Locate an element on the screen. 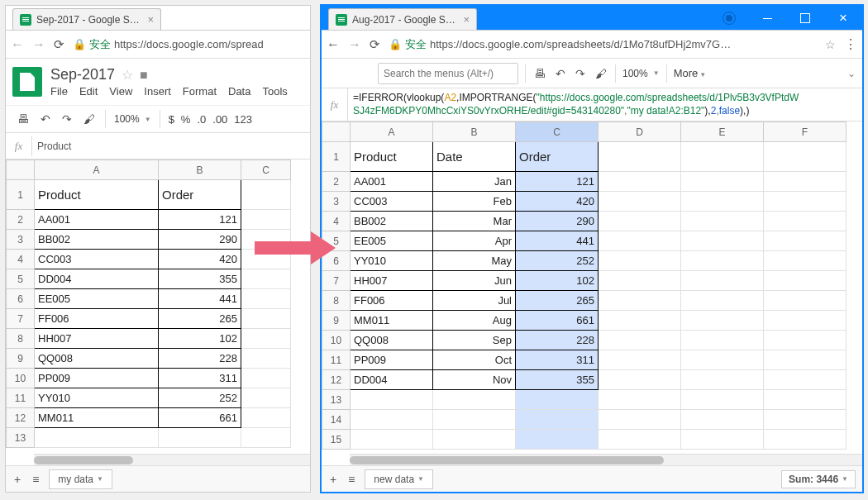 The image size is (868, 500). col-header-A: A is located at coordinates (97, 170).